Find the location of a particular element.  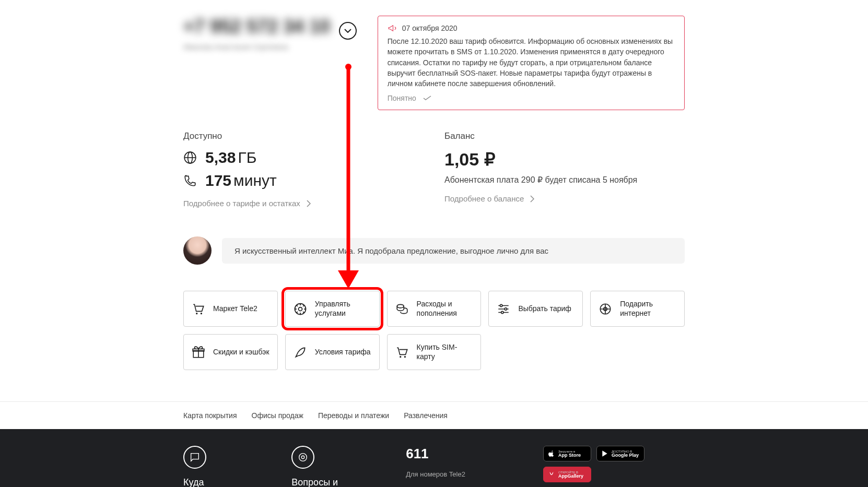

gift-icon is located at coordinates (198, 352).